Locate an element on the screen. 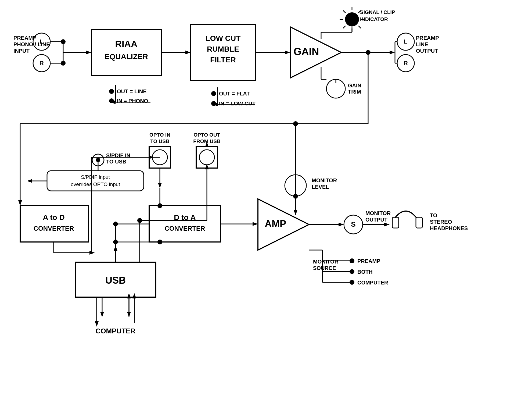 This screenshot has width=532, height=399. preamp-source-label: PREAMP is located at coordinates (369, 261).